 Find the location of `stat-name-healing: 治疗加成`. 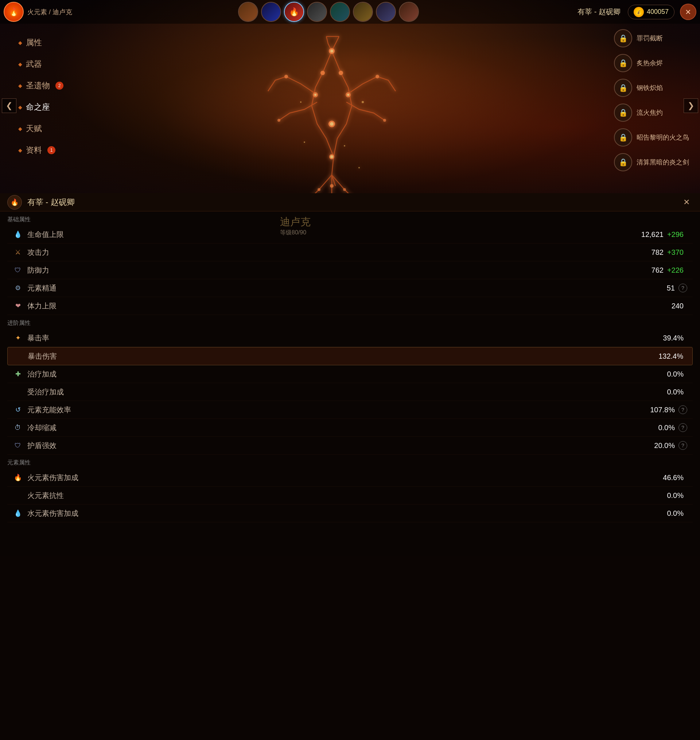

stat-name-healing: 治疗加成 is located at coordinates (347, 374).